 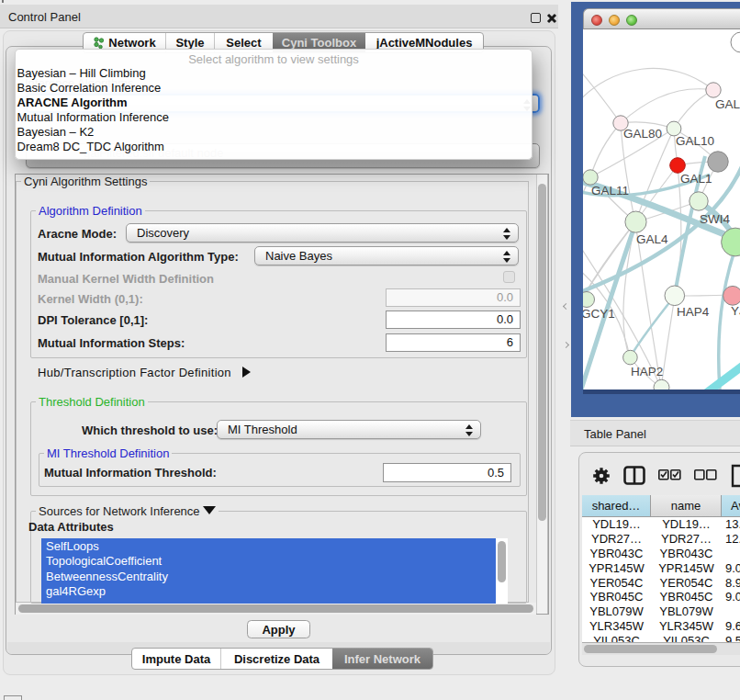 I want to click on svg-text: GAL80, so click(x=643, y=134).